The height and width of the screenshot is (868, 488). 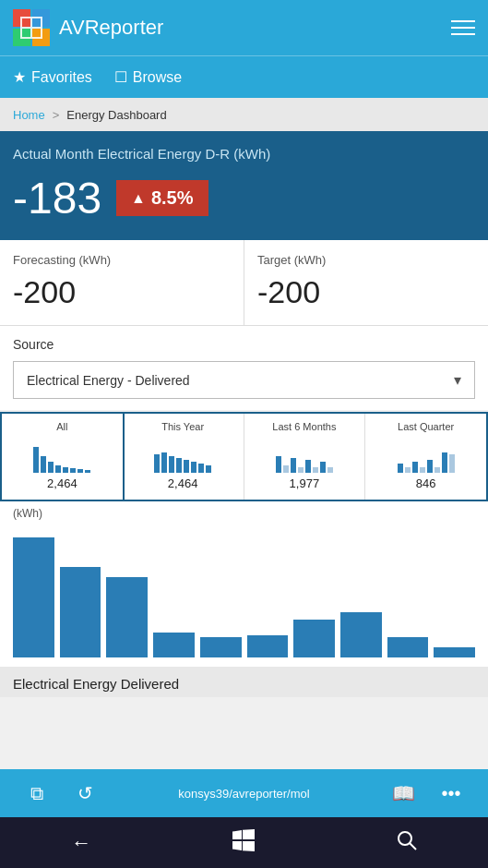 What do you see at coordinates (244, 115) in the screenshot?
I see `breadcrumb: Home > Energy Dashboard` at bounding box center [244, 115].